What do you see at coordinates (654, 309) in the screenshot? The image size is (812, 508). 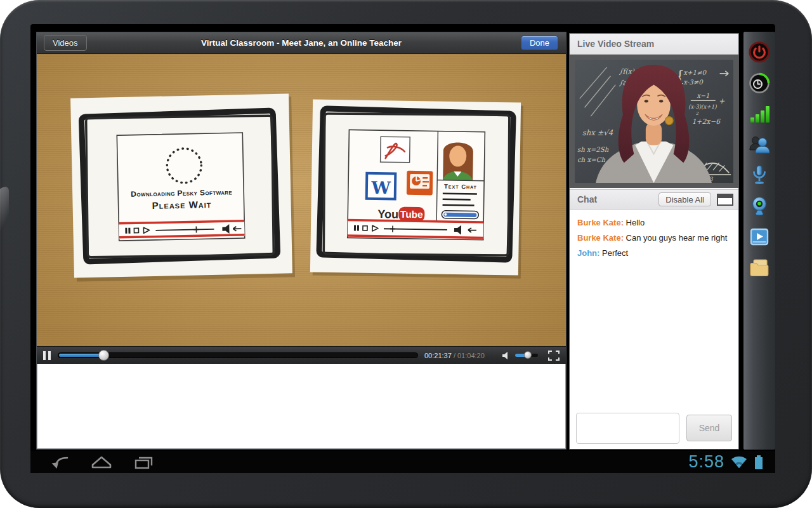 I see `chat-message-list: Burke Kate: Hello Burke Kate: Can you gu…` at bounding box center [654, 309].